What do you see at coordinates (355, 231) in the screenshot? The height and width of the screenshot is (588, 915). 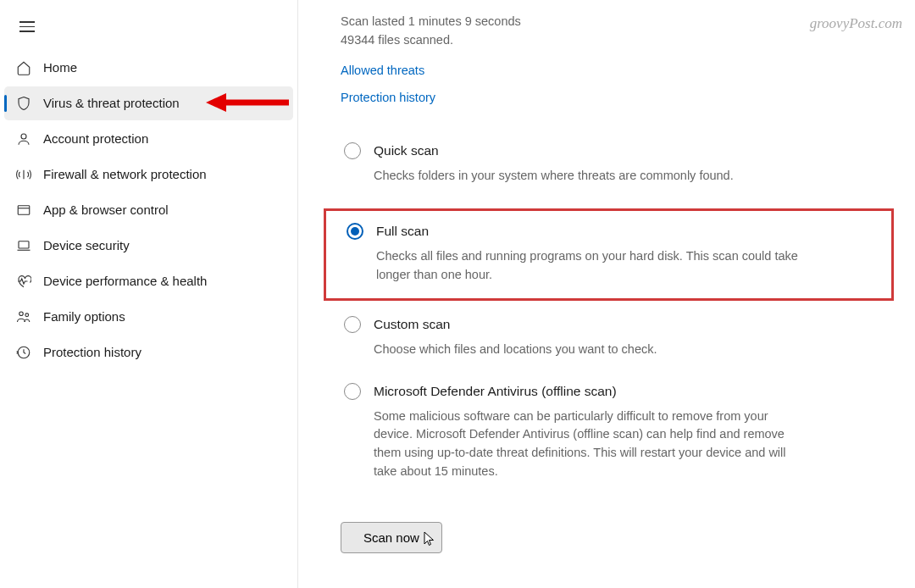 I see `radio-button-selected-icon` at bounding box center [355, 231].